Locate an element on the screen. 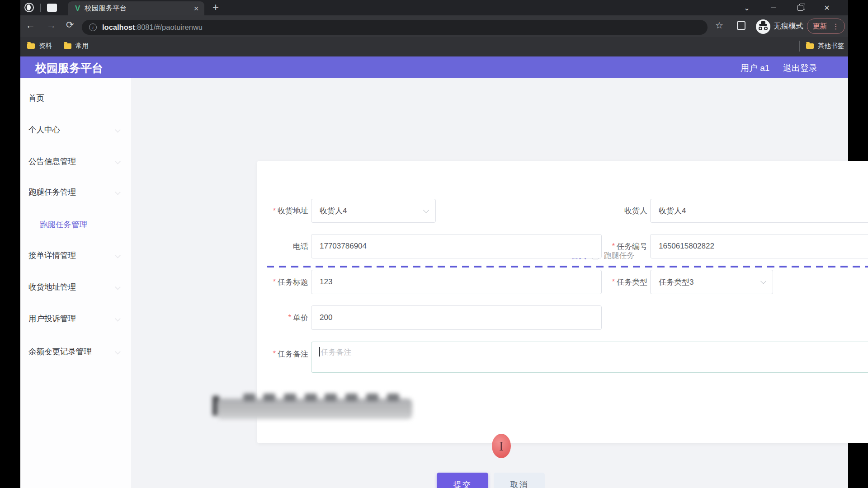 The height and width of the screenshot is (488, 868). restore-icon is located at coordinates (800, 8).